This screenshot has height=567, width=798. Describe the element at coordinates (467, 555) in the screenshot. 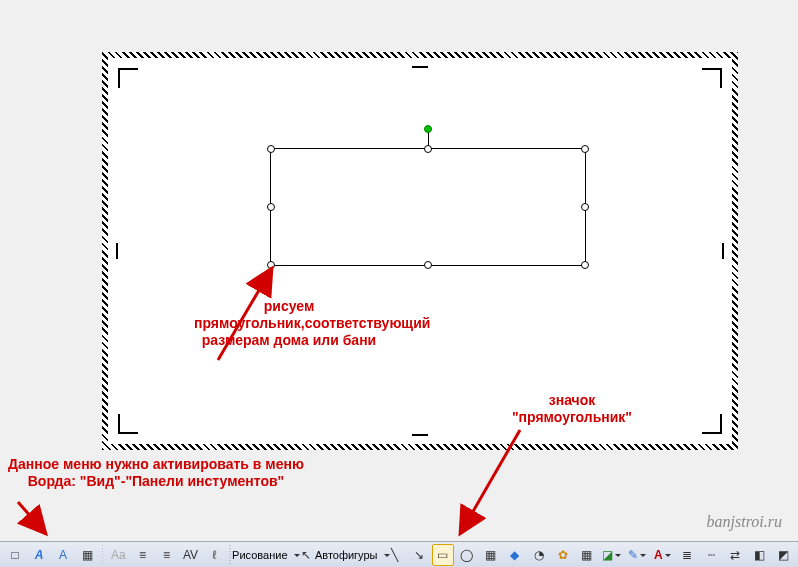

I see `oval-tool-button: ◯` at that location.